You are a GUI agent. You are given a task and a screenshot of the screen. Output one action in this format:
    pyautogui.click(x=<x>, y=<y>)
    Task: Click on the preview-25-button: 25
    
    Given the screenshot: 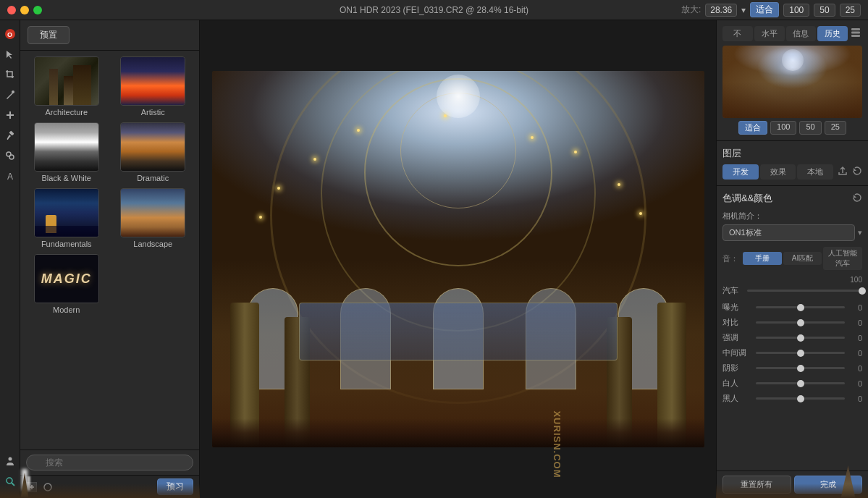 What is the action you would take?
    pyautogui.click(x=835, y=127)
    